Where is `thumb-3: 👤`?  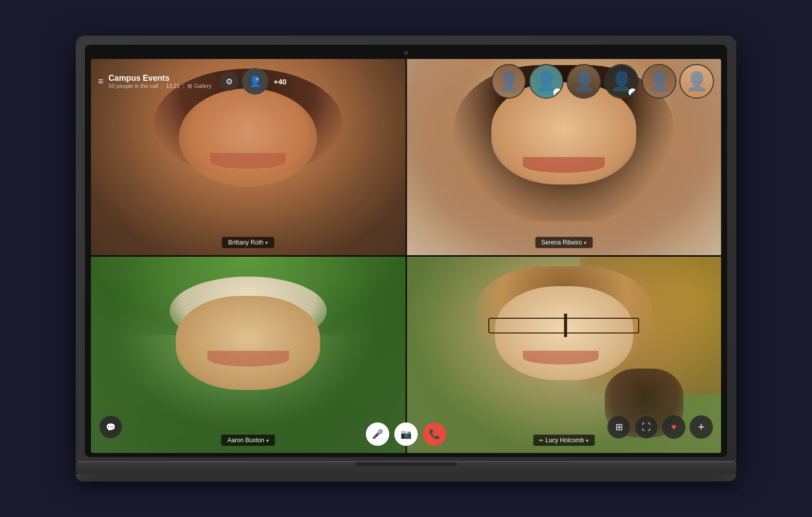 thumb-3: 👤 is located at coordinates (584, 81).